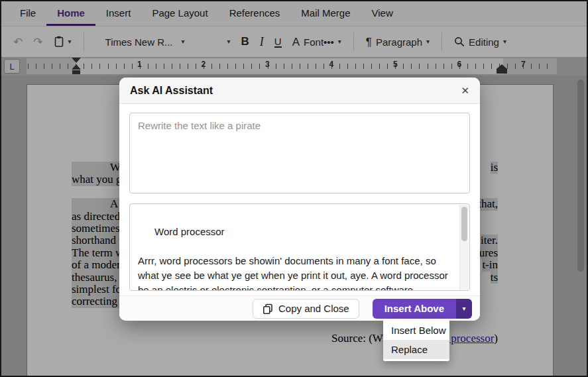  I want to click on insert-above-button: Insert Above, so click(414, 309).